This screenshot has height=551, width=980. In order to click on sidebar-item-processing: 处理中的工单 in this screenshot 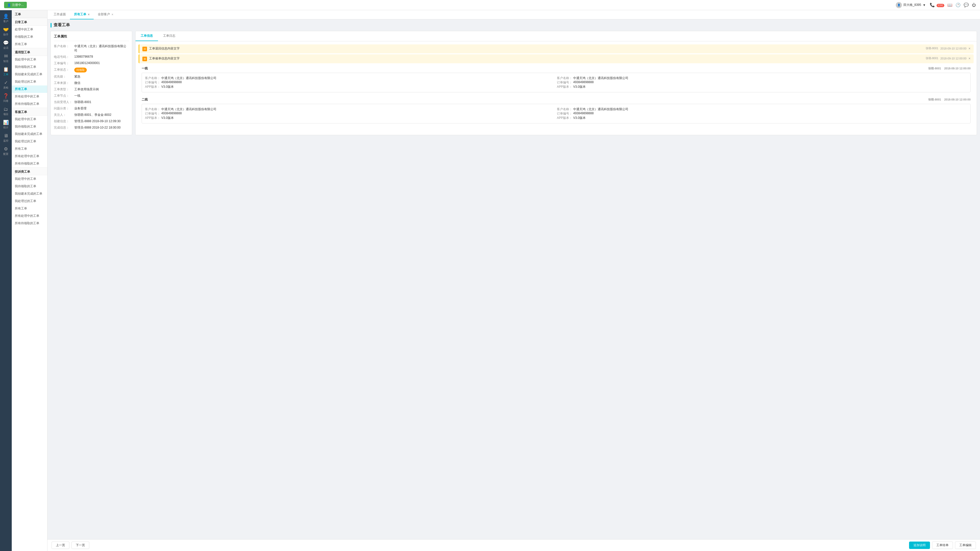, I will do `click(30, 30)`.